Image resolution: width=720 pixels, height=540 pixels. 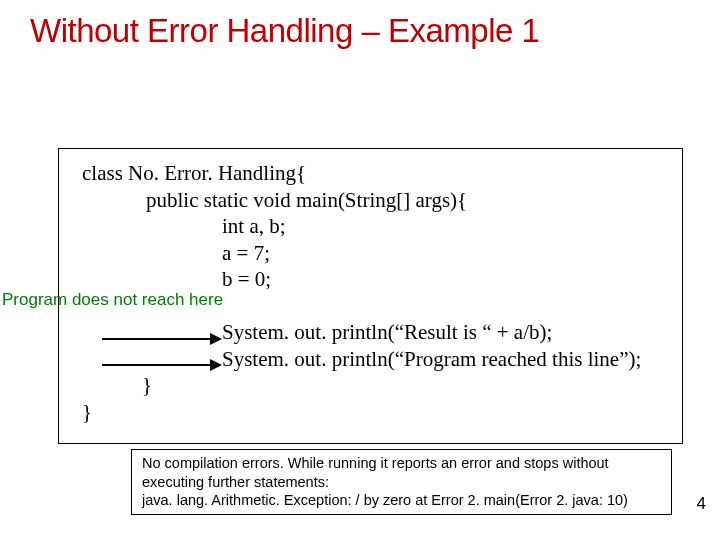 I want to click on code-line: public static void main(String[] args){, so click(x=394, y=200).